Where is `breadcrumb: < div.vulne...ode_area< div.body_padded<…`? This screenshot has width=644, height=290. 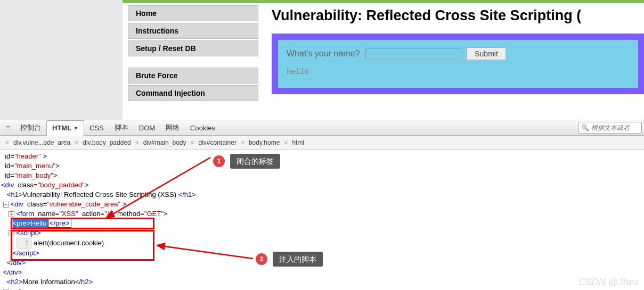 breadcrumb: < div.vulne...ode_area< div.body_padded<… is located at coordinates (322, 143).